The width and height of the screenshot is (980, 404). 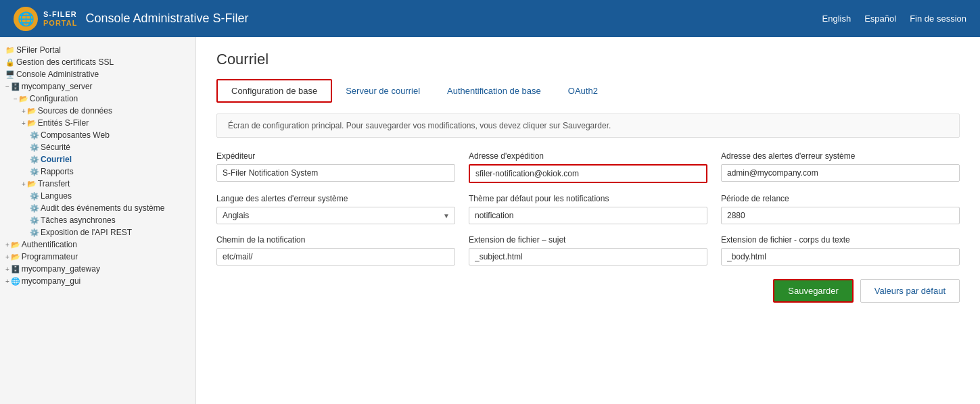 What do you see at coordinates (97, 111) in the screenshot?
I see `sidebar-item-sources: + 📂 Sources de données` at bounding box center [97, 111].